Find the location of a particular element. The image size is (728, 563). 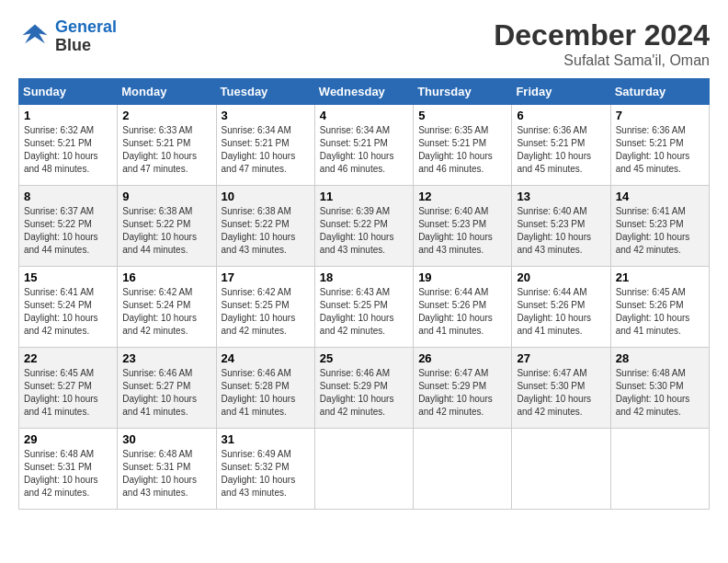

day-number: 29 is located at coordinates (68, 440).